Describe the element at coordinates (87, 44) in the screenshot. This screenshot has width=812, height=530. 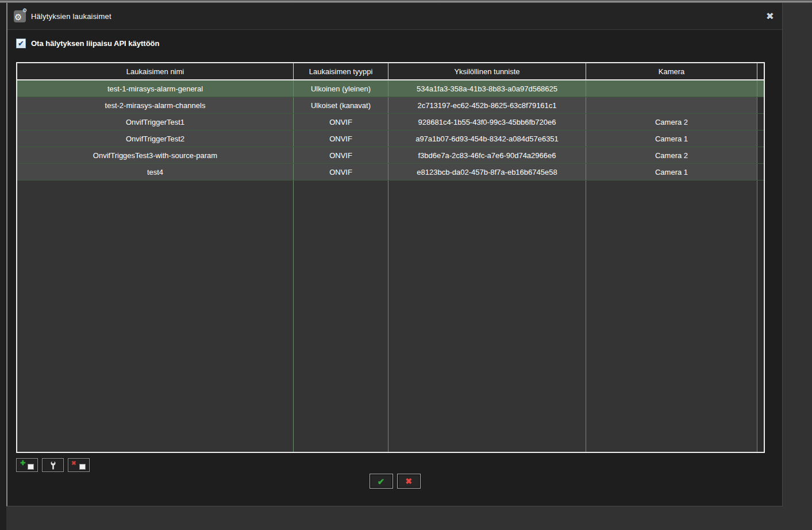
I see `enable-api-row: ✔ Ota hälytyksen liipaisu API käyttöön` at that location.